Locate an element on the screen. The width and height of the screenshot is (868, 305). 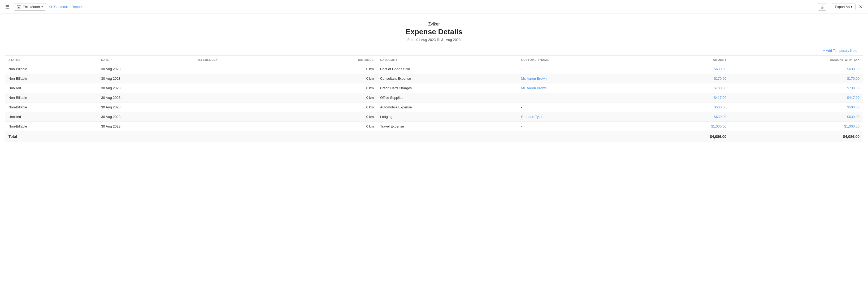
amount-value: $417.00 is located at coordinates (720, 98).